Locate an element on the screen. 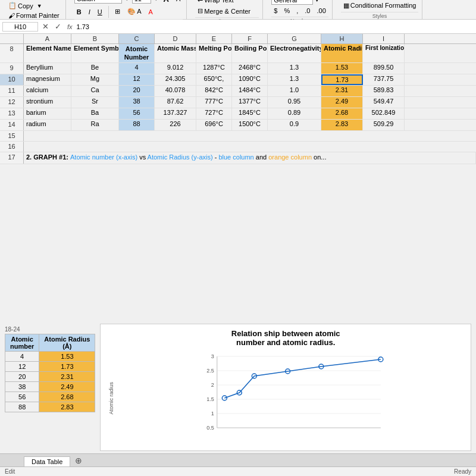 Image resolution: width=476 pixels, height=476 pixels. copy-button: 📋 Copy is located at coordinates (21, 6).